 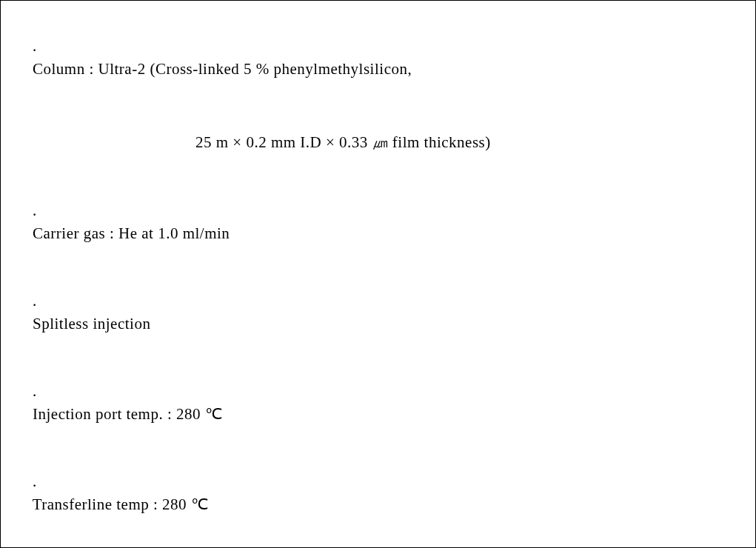 I want to click on column-label: Column :, so click(x=65, y=69).